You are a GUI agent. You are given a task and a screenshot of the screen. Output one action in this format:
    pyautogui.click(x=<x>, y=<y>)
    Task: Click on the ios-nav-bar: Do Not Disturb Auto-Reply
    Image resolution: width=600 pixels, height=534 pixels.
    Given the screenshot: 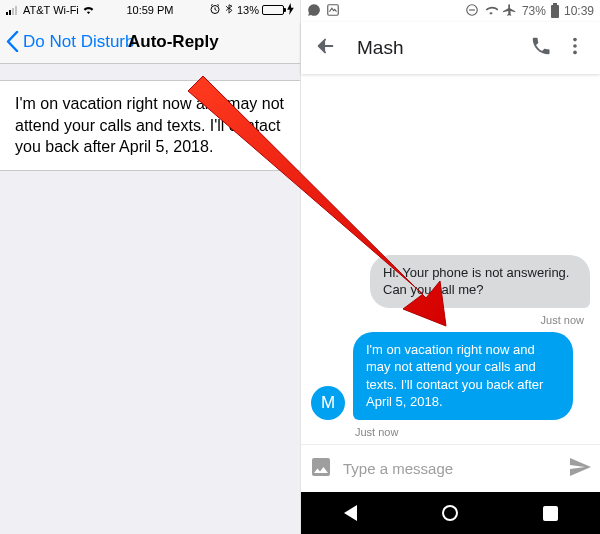 What is the action you would take?
    pyautogui.click(x=150, y=42)
    